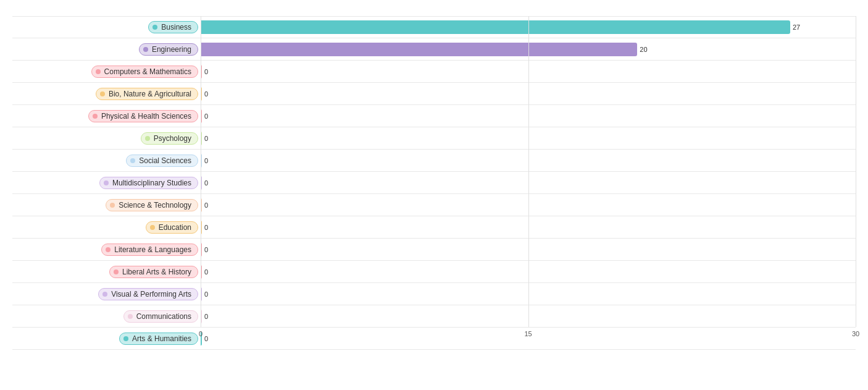 The width and height of the screenshot is (868, 390). What do you see at coordinates (147, 94) in the screenshot?
I see `bar-label-pill: Bio, Nature & Agricultural` at bounding box center [147, 94].